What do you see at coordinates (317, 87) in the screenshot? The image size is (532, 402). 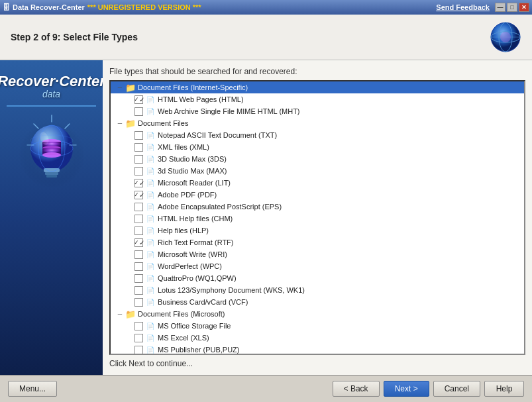 I see `tree-item: ─📁Document Files (Internet-Specific)` at bounding box center [317, 87].